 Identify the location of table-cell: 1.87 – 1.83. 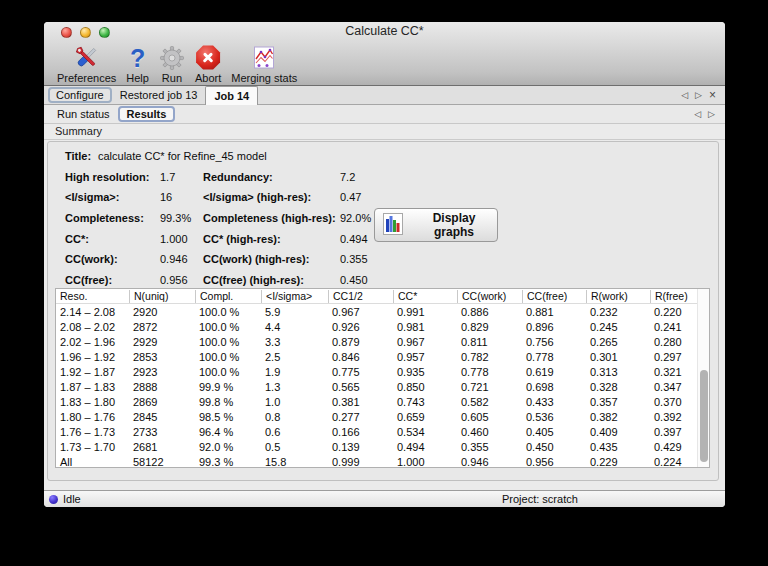
(92, 387).